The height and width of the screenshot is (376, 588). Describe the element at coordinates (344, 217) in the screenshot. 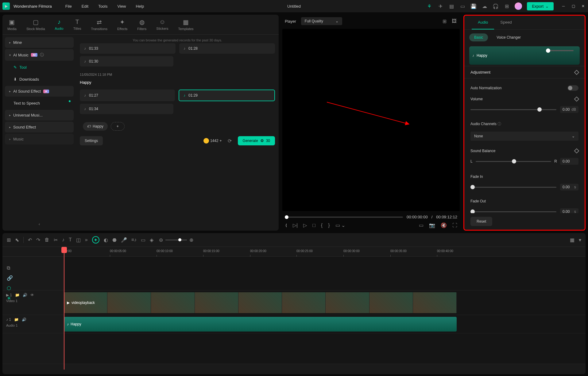

I see `scrub-slider` at that location.